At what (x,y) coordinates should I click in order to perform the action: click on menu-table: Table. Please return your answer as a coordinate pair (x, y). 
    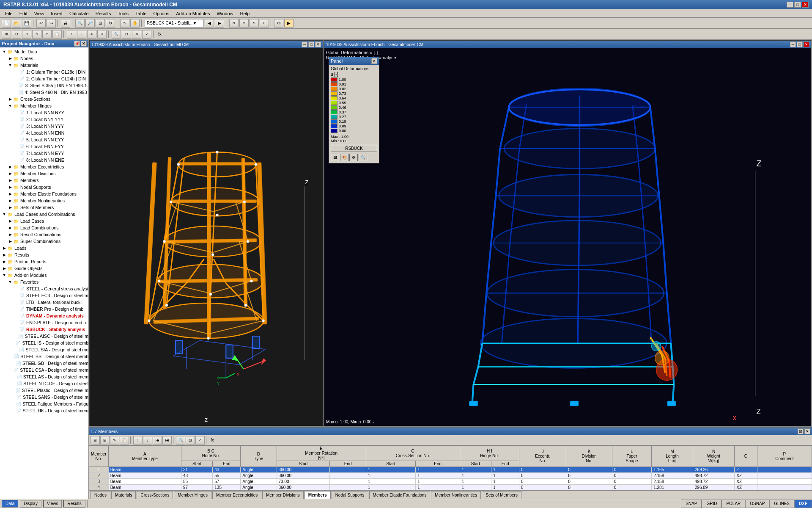
    Looking at the image, I should click on (141, 14).